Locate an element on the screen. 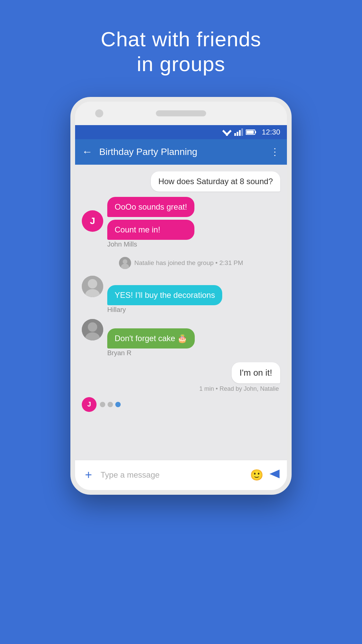 This screenshot has width=362, height=644. bubble: How does Saturday at 8 sound? is located at coordinates (216, 181).